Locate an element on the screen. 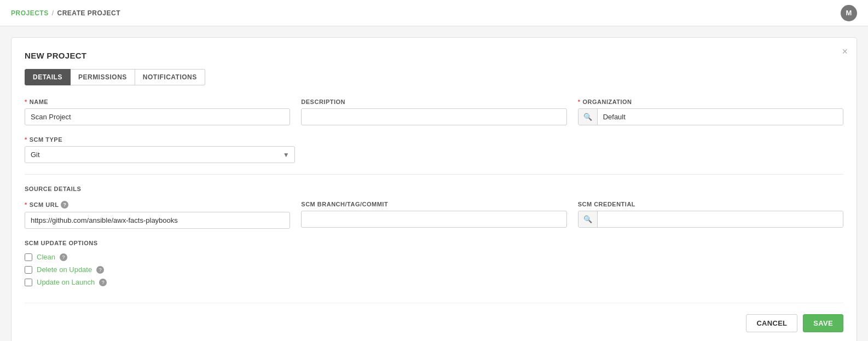 This screenshot has width=868, height=341. name-group: * NAME is located at coordinates (158, 112).